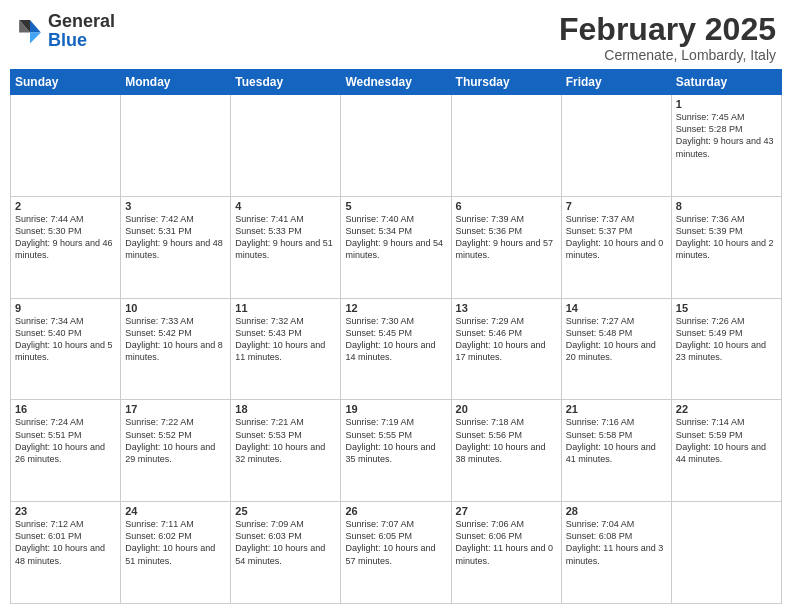  Describe the element at coordinates (396, 349) in the screenshot. I see `calendar-cell: 12Sunrise: 7:30 AM Sunset: 5:45 PM Dayli…` at that location.